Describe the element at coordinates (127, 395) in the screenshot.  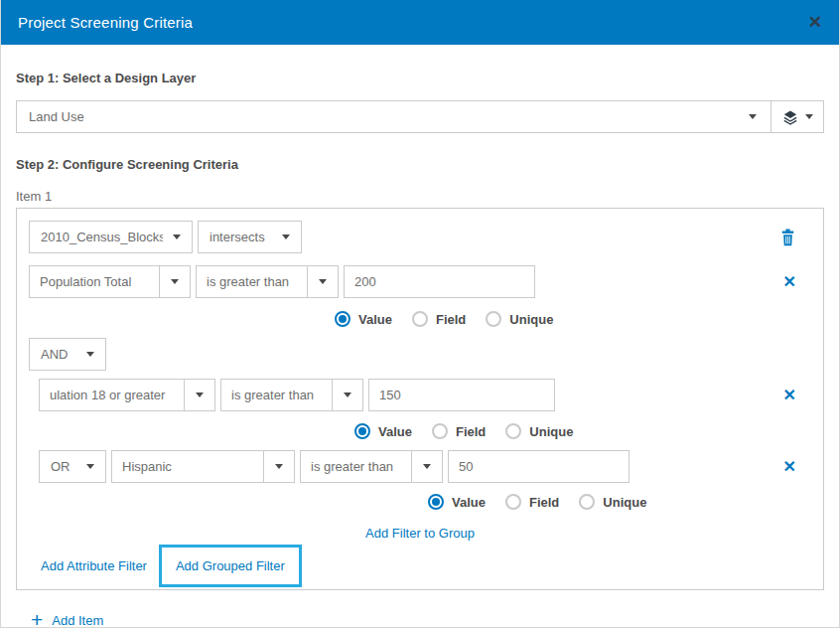
I see `filter2-field-dropdown: ulation 18 or greater` at that location.